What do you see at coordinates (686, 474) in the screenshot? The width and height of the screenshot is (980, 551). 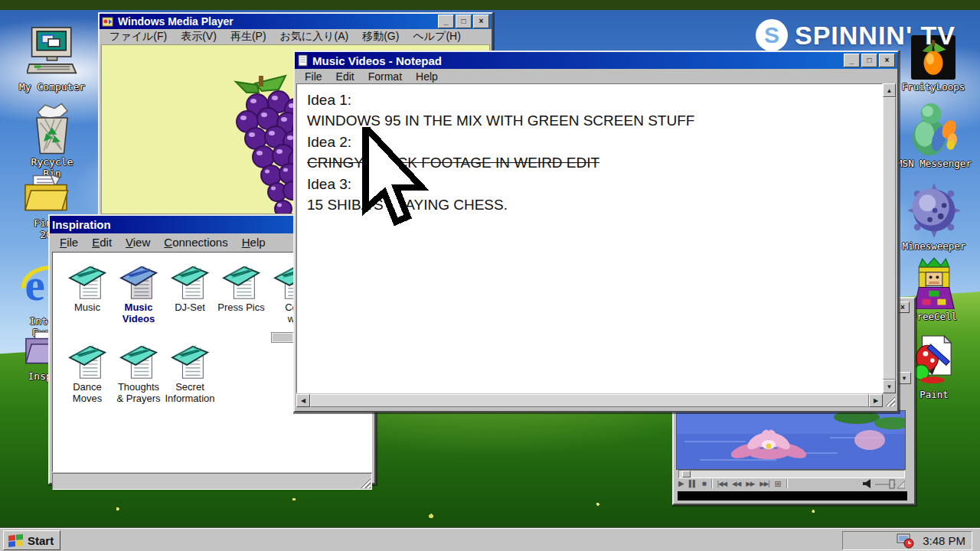 I see `seek-thumb` at bounding box center [686, 474].